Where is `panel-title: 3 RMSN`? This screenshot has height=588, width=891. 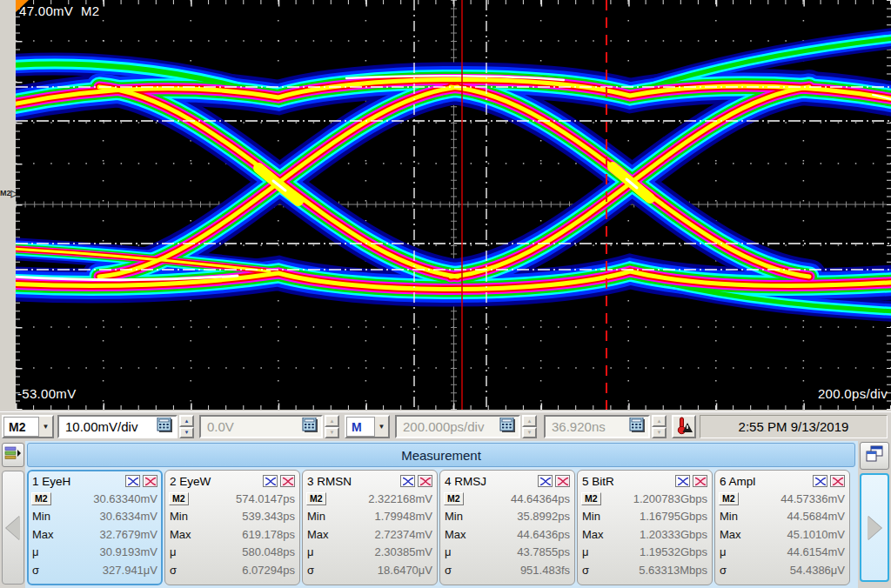 panel-title: 3 RMSN is located at coordinates (329, 482).